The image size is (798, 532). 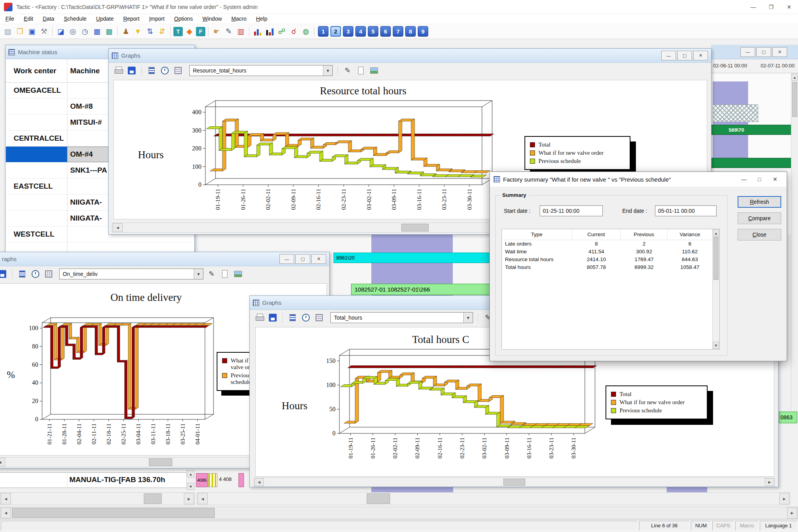 I want to click on column-header: Previous, so click(x=644, y=235).